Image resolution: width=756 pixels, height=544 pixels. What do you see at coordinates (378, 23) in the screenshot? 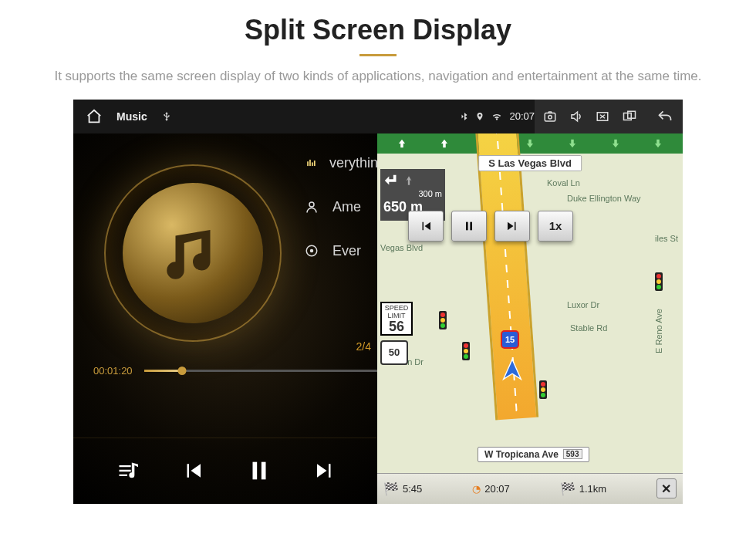
I see `page-title: Split Screen Display` at bounding box center [378, 23].